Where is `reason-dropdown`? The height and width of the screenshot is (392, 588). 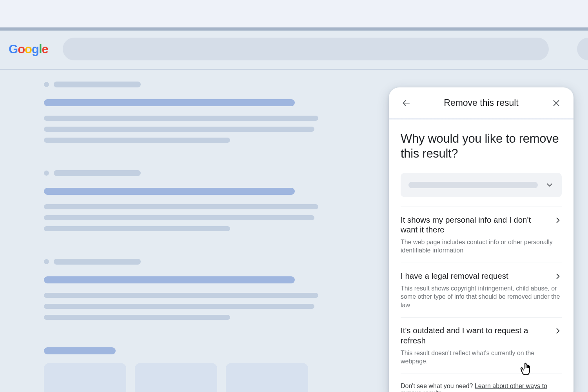
reason-dropdown is located at coordinates (481, 185).